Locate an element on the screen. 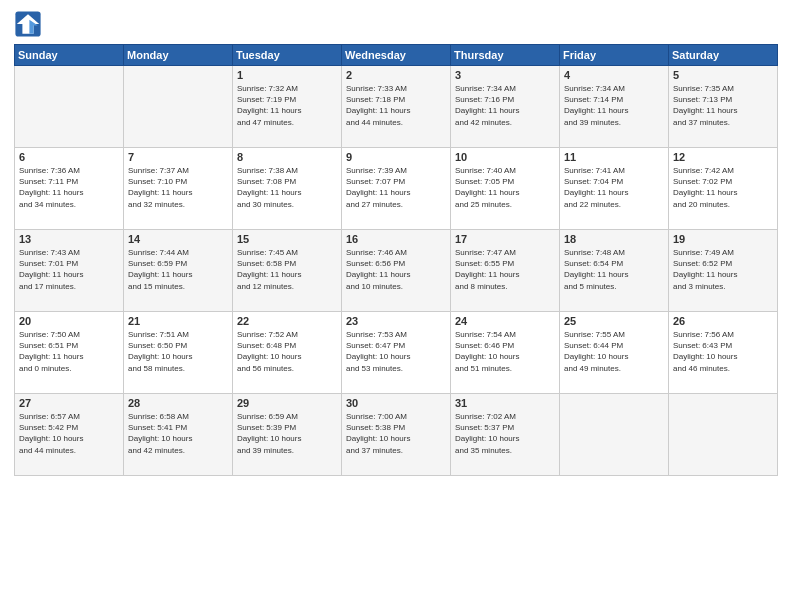 The height and width of the screenshot is (612, 792). calendar-cell: 1Sunrise: 7:32 AM Sunset: 7:19 PM Daylig… is located at coordinates (288, 107).